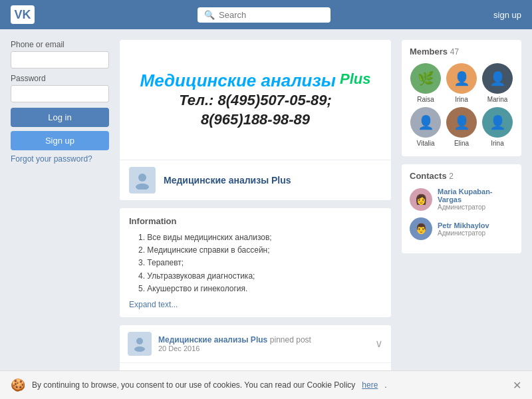  What do you see at coordinates (291, 340) in the screenshot?
I see `post-pinned: pinned post` at bounding box center [291, 340].